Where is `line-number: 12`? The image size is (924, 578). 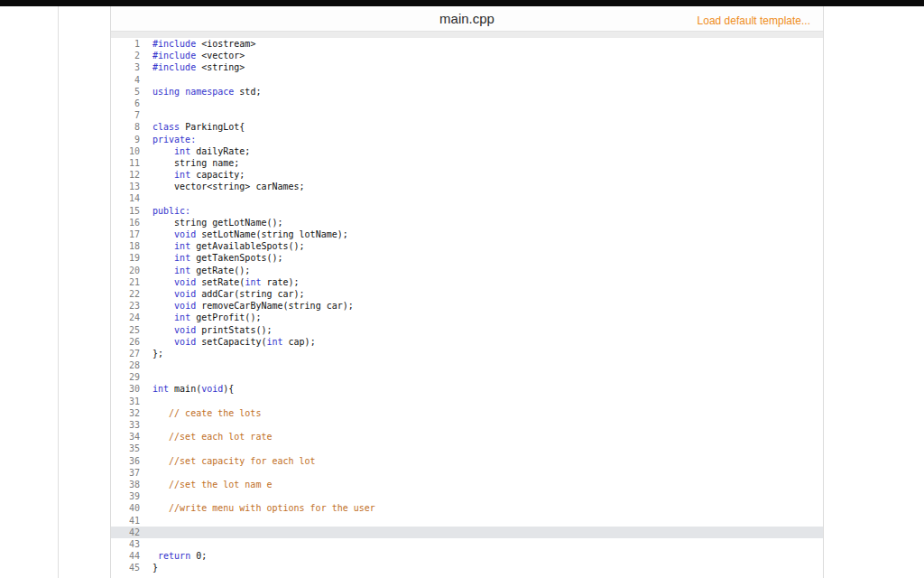 line-number: 12 is located at coordinates (129, 175).